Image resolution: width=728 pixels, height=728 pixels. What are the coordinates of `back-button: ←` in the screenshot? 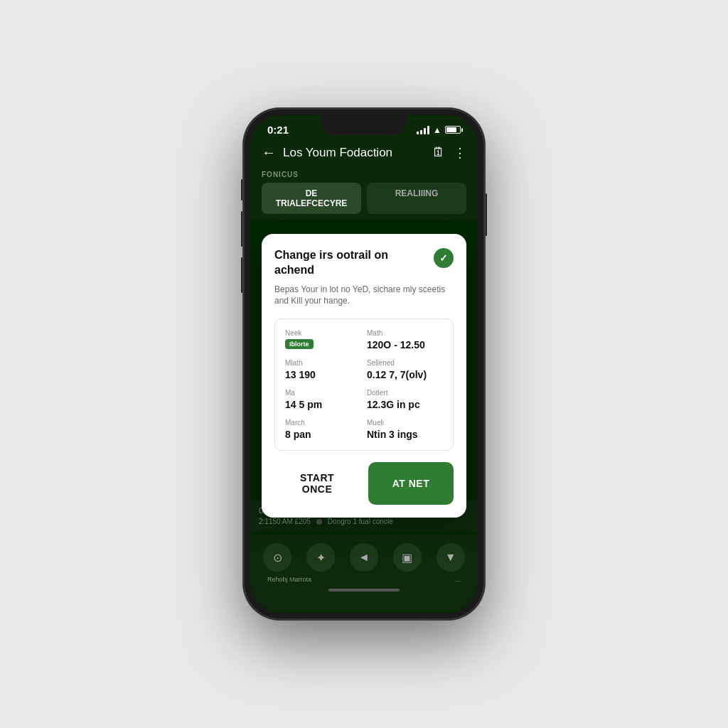 It's located at (269, 152).